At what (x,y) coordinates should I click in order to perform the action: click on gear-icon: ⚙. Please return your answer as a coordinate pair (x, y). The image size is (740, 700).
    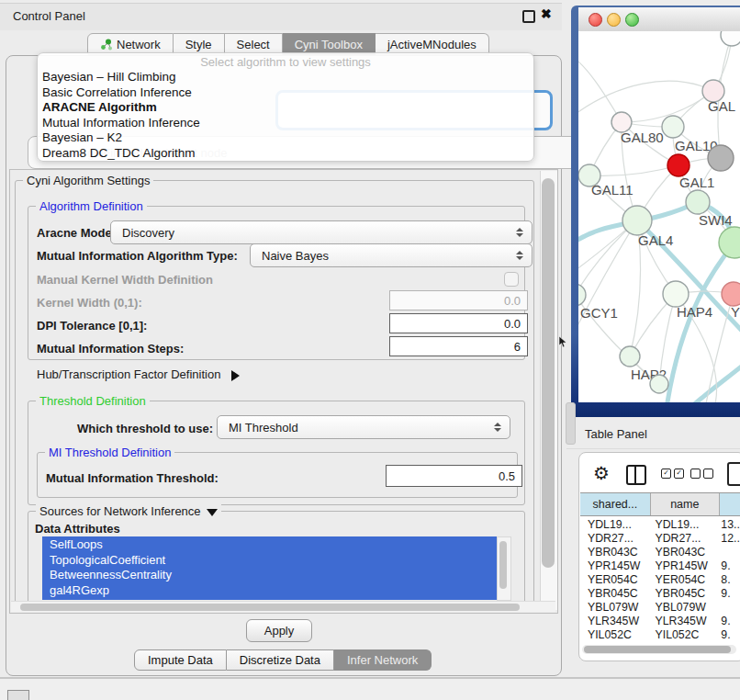
    Looking at the image, I should click on (601, 473).